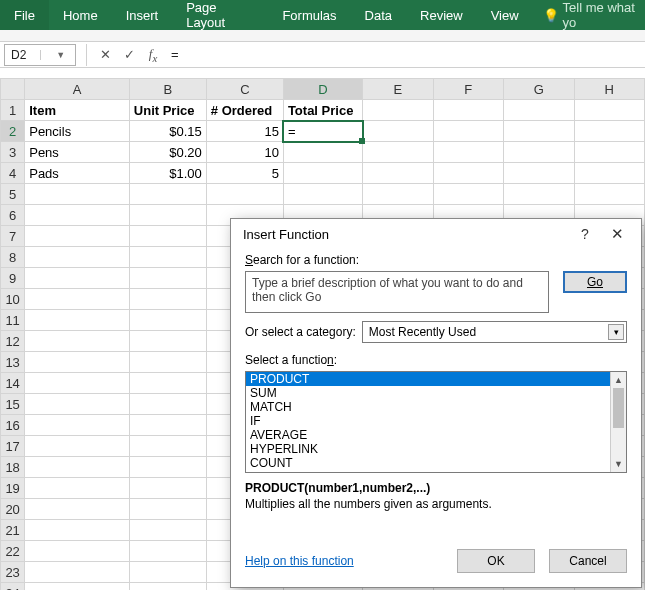 This screenshot has height=590, width=645. Describe the element at coordinates (428, 407) in the screenshot. I see `list-item: MATCH` at that location.